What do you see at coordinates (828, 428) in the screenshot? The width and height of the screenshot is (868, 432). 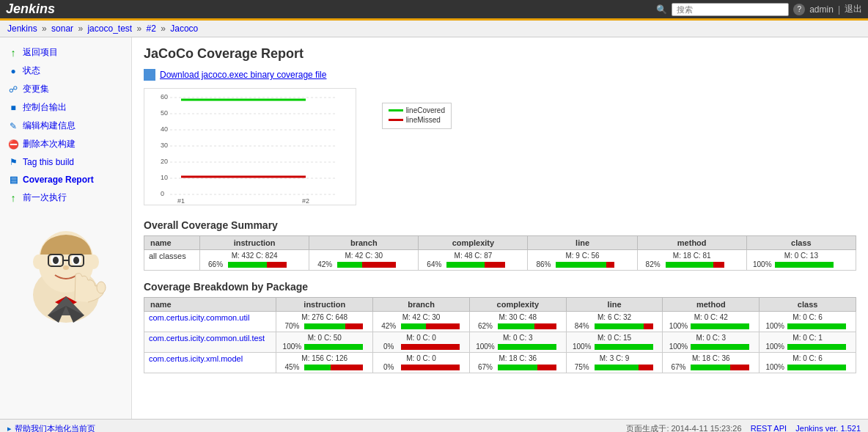 I see `version-link: Jenkins ver. 1.521` at bounding box center [828, 428].